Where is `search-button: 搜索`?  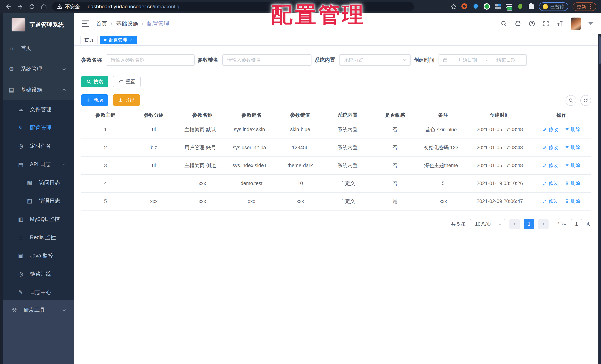
search-button: 搜索 is located at coordinates (95, 81).